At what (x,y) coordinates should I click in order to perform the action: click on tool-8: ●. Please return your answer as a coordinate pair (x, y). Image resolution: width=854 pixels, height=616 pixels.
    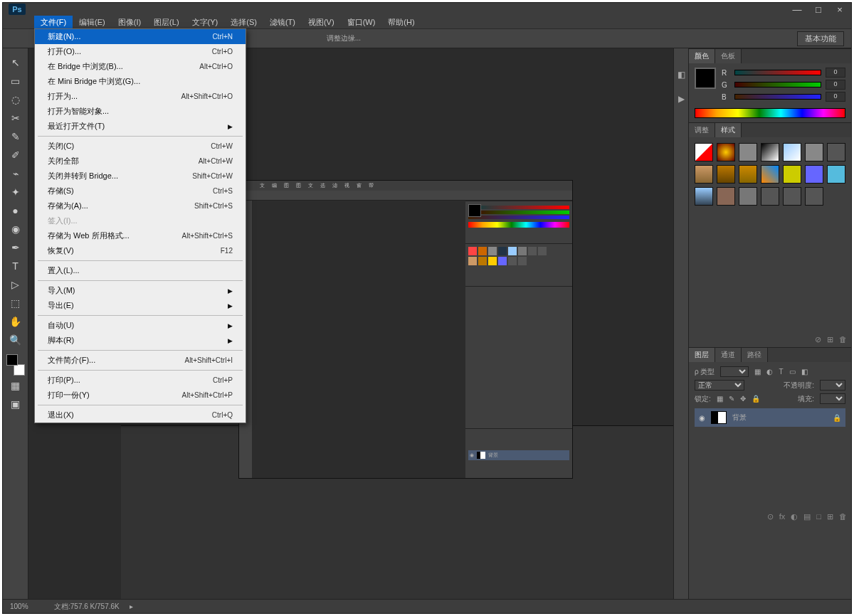
    Looking at the image, I should click on (16, 211).